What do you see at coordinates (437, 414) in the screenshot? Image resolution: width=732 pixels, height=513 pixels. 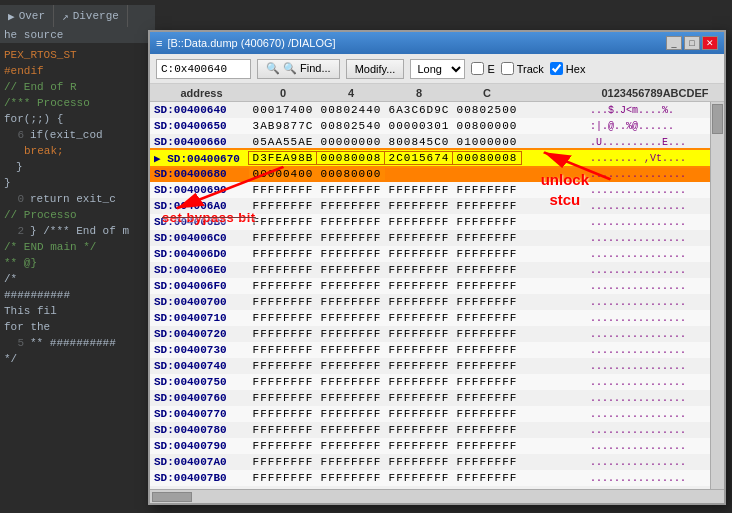 I see `table-row: SD:00400770FFFFFFFFFFFFFFFFFFFFFFFFFFFFF…` at bounding box center [437, 414].